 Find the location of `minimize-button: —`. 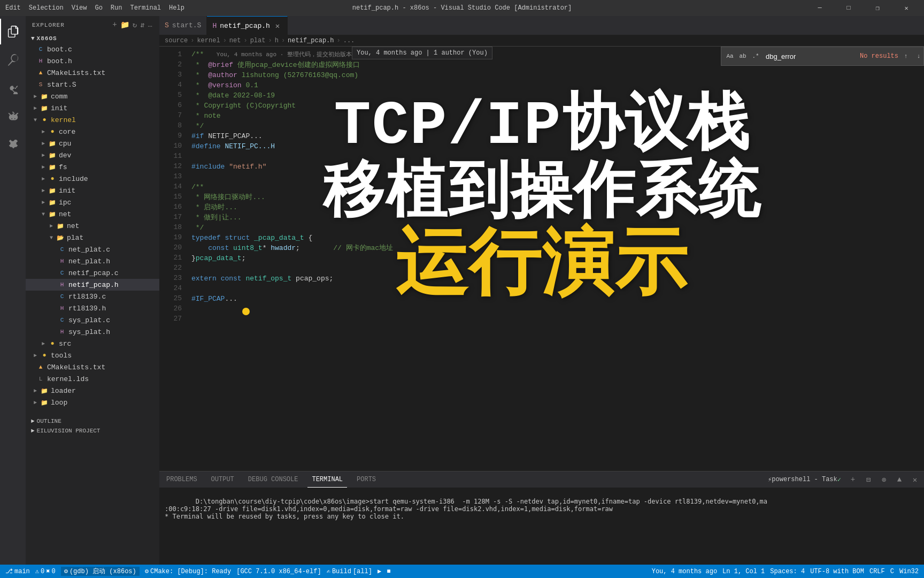

minimize-button: — is located at coordinates (820, 8).